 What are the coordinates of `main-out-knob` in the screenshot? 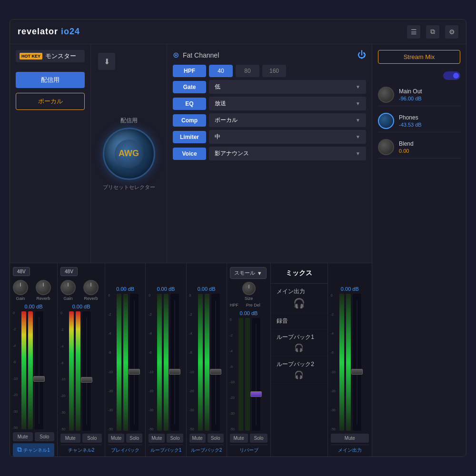 It's located at (386, 95).